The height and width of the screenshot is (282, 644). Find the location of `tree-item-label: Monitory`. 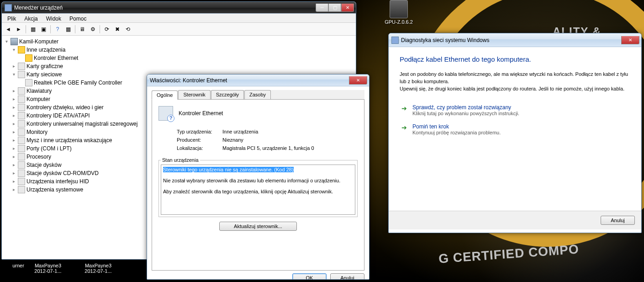

tree-item-label: Monitory is located at coordinates (37, 132).